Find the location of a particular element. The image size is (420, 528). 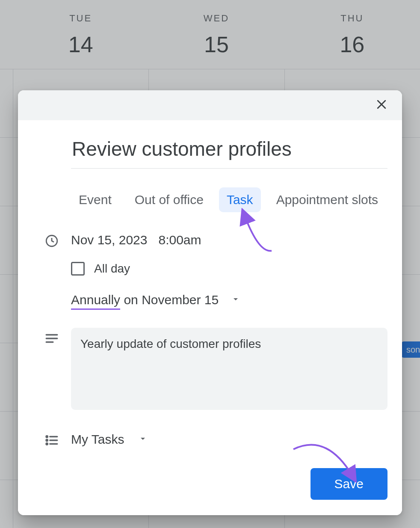

close-button is located at coordinates (382, 105).